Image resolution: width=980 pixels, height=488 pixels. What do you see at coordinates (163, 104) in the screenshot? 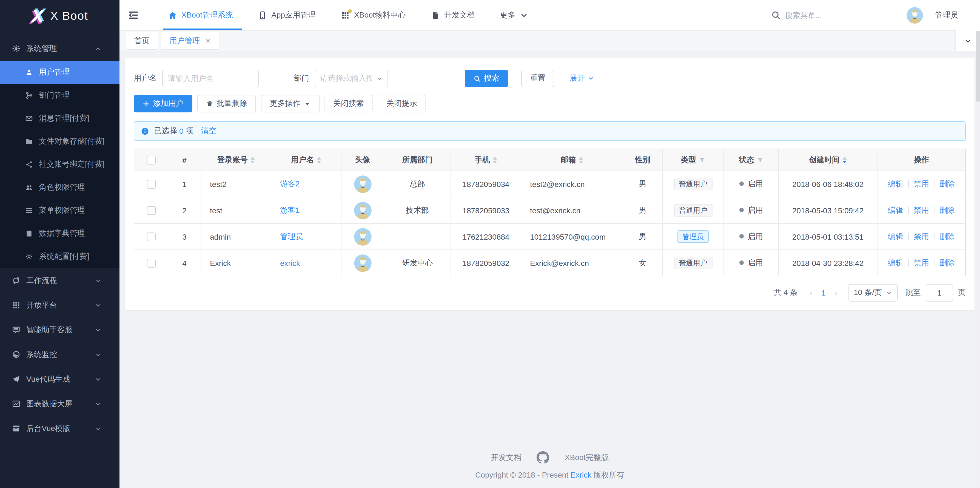
I see `add-user-button: 添加用户` at bounding box center [163, 104].